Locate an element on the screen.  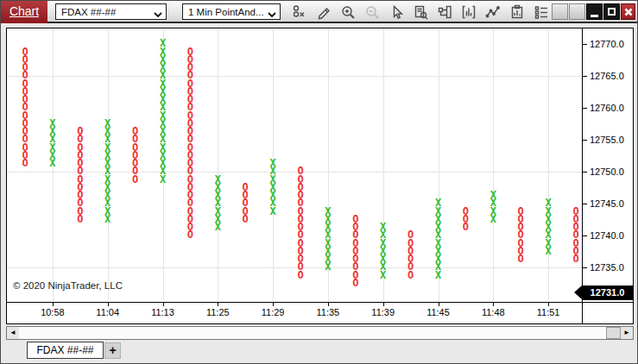
scrollbar-thumb is located at coordinates (613, 333).